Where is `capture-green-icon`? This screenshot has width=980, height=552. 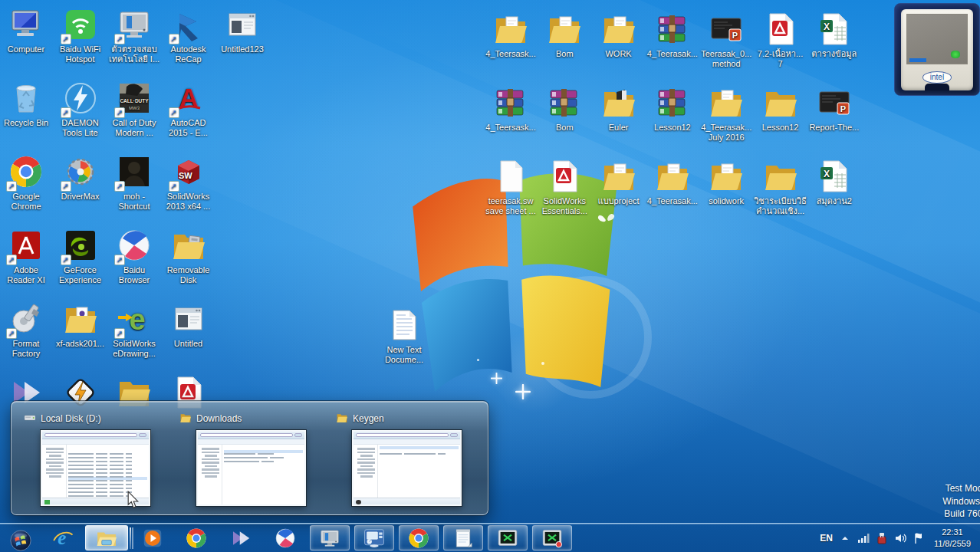 capture-green-icon is located at coordinates (508, 538).